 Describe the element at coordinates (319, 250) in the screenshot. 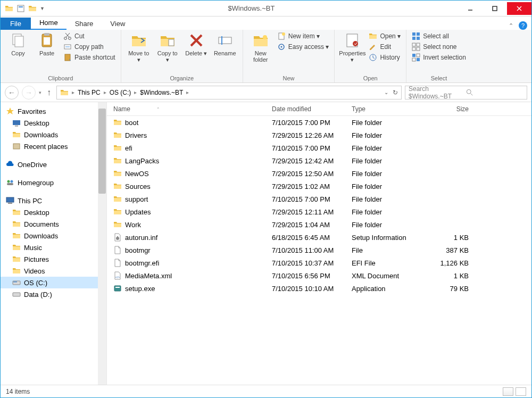

I see `file-row: bootmgr7/10/2015 11:00 AMFile387 KB` at that location.